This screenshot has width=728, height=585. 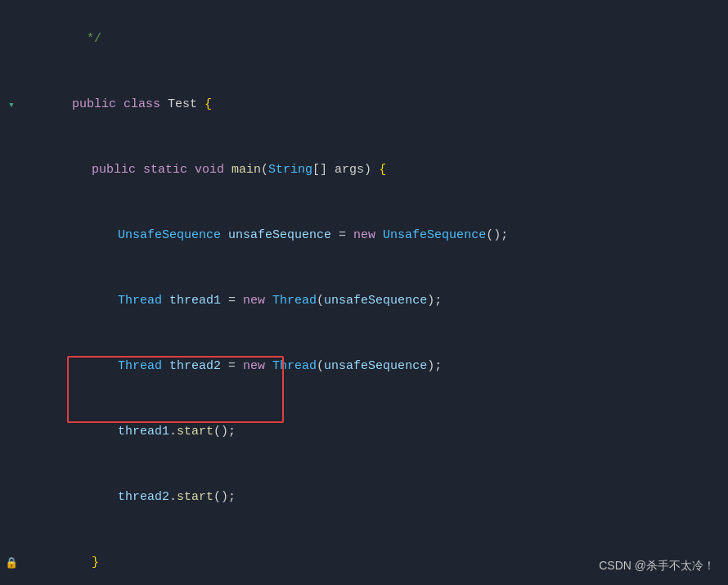 What do you see at coordinates (364, 39) in the screenshot?
I see `code-line-1: */` at bounding box center [364, 39].